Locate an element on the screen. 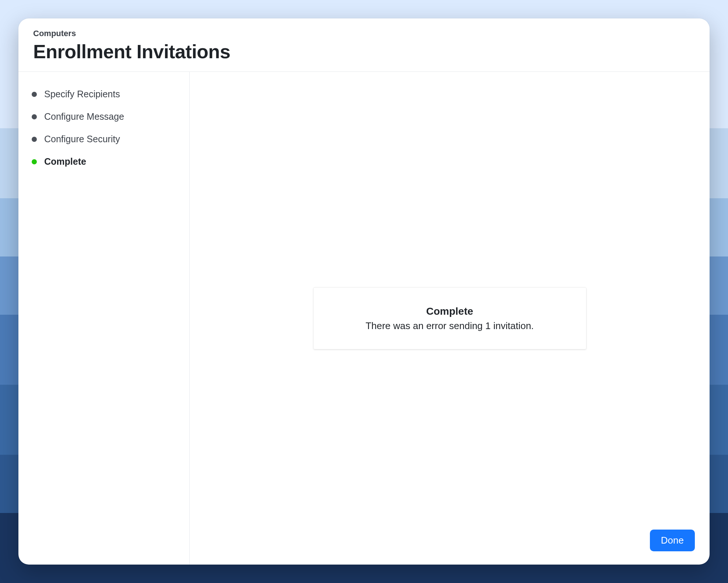  page-title: Enrollment Invitations is located at coordinates (364, 52).